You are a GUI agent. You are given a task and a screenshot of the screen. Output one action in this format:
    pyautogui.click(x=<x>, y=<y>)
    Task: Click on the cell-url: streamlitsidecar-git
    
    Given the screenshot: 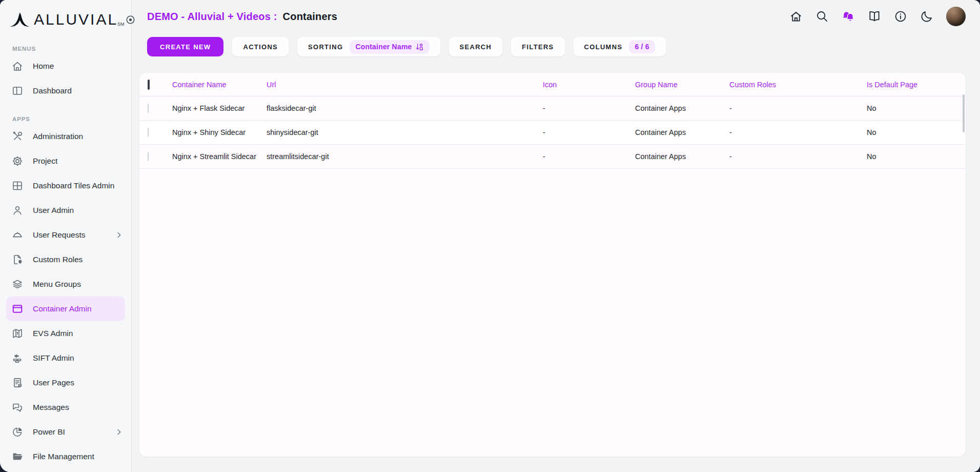 What is the action you would take?
    pyautogui.click(x=405, y=156)
    